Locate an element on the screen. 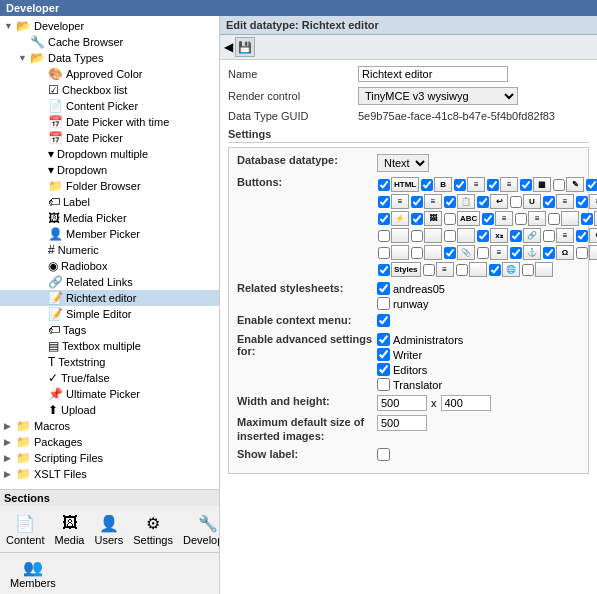 This screenshot has width=597, height=594. toolbar-btn-26: ≡ is located at coordinates (565, 236).